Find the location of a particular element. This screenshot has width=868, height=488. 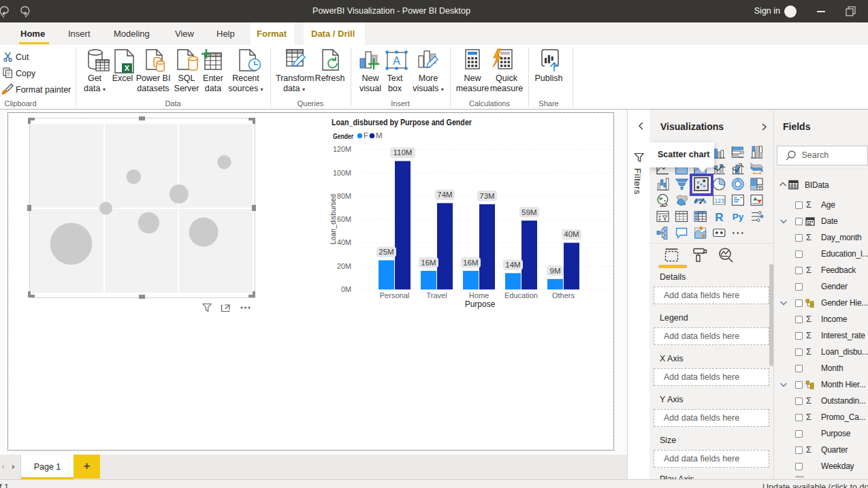

svg-text: Personal is located at coordinates (395, 295).